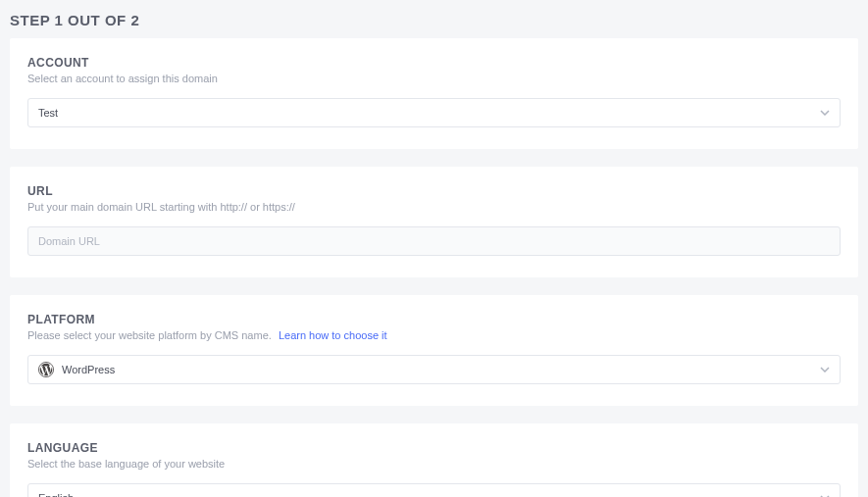 Image resolution: width=868 pixels, height=497 pixels. Describe the element at coordinates (56, 494) in the screenshot. I see `language-select-value: English` at that location.